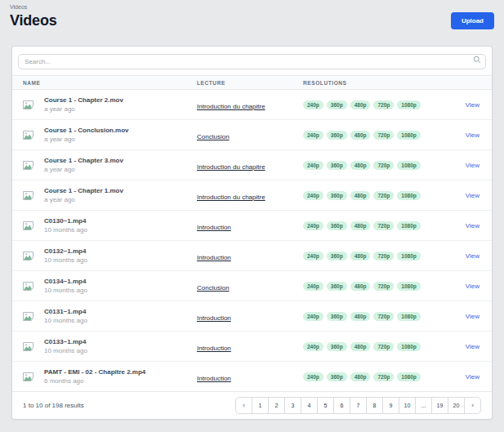  I want to click on page-button-3: 3, so click(292, 405).